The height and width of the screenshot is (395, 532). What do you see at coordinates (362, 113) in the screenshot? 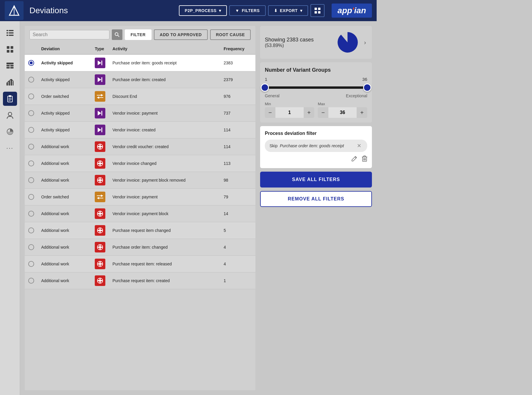
I see `max-stepper-increment: +` at bounding box center [362, 113].